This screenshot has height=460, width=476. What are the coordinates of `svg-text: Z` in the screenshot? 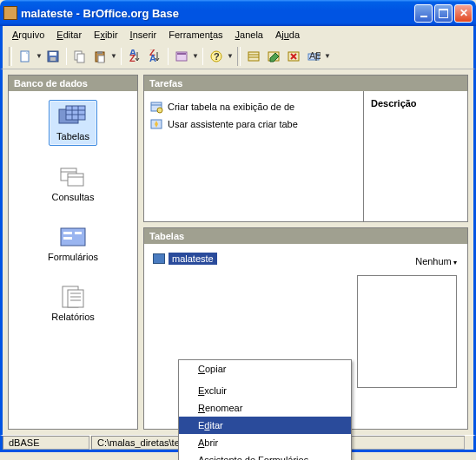 It's located at (132, 58).